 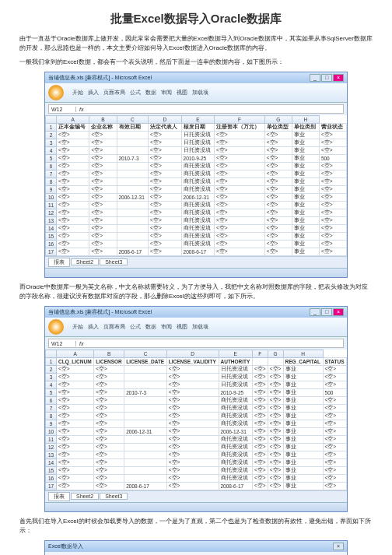 What do you see at coordinates (75, 354) in the screenshot?
I see `col-header: A` at bounding box center [75, 354].